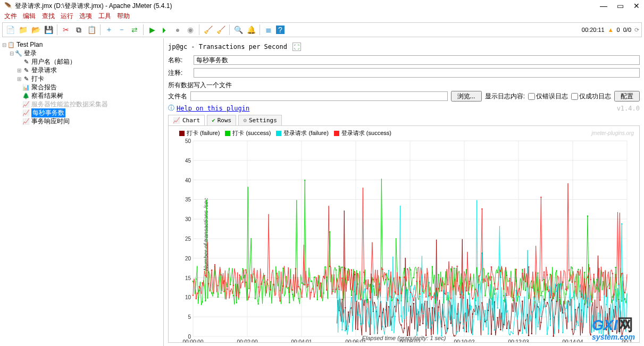  Describe the element at coordinates (194, 341) in the screenshot. I see `svg-text: 00:00:00` at that location.